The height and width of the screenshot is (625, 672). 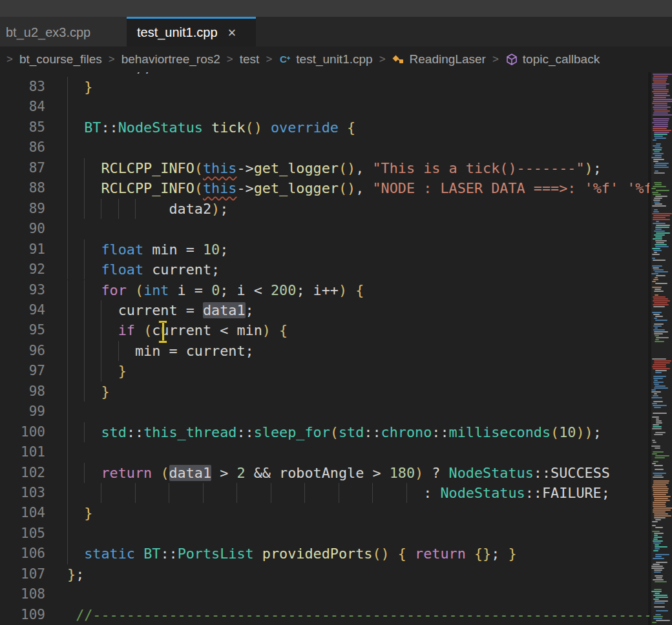 What do you see at coordinates (23, 452) in the screenshot?
I see `line-number: 101` at bounding box center [23, 452].